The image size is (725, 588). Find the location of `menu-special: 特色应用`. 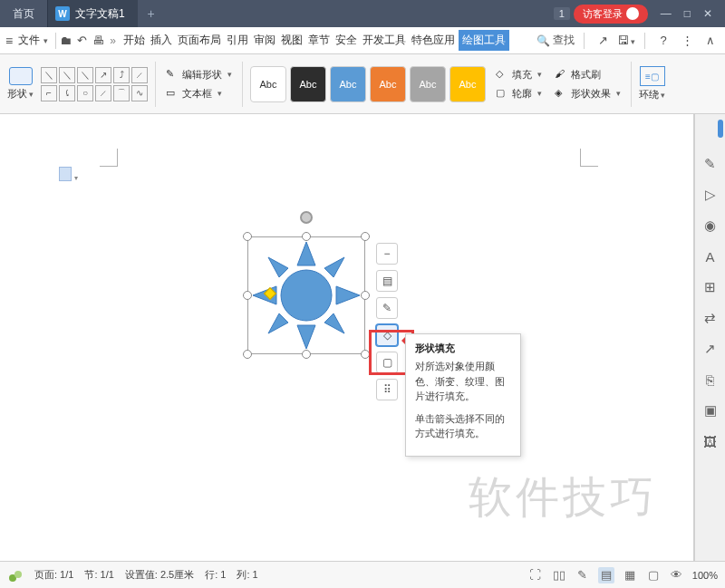

menu-special: 特色应用 is located at coordinates (433, 40).